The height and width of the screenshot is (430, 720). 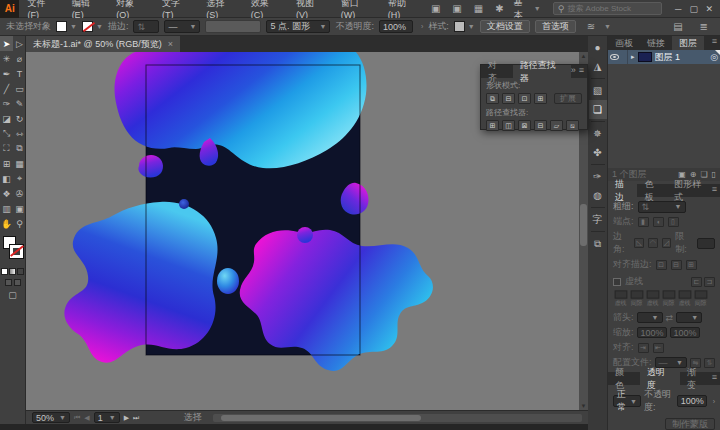 What do you see at coordinates (524, 126) in the screenshot?
I see `merge-button: ⊠` at bounding box center [524, 126].